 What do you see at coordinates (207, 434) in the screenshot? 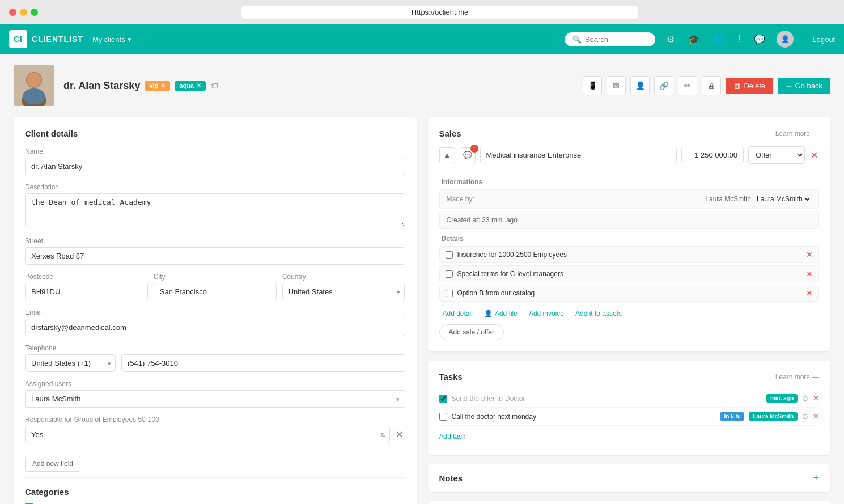
I see `responsible-select: Yes No` at bounding box center [207, 434].